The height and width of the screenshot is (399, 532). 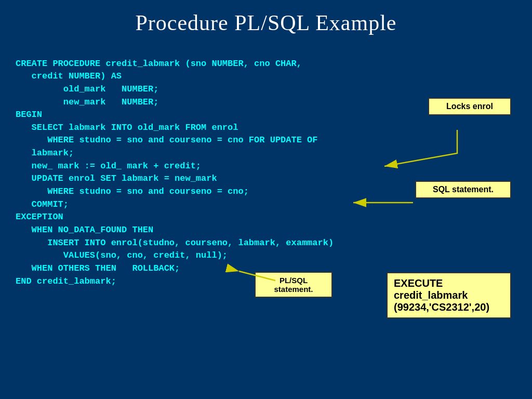 What do you see at coordinates (442, 307) in the screenshot?
I see `execute-line3: (99234,'CS2312',20)` at bounding box center [442, 307].